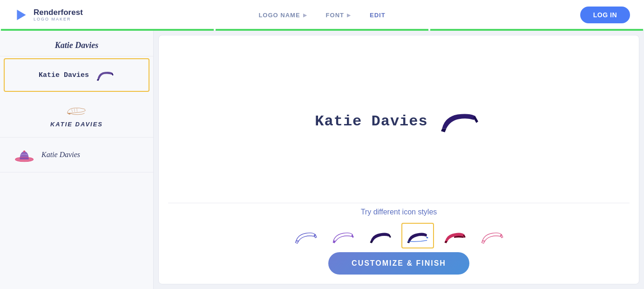 Image resolution: width=644 pixels, height=289 pixels. Describe the element at coordinates (61, 155) in the screenshot. I see `sidebar-hat-text: Katie Davies` at that location.